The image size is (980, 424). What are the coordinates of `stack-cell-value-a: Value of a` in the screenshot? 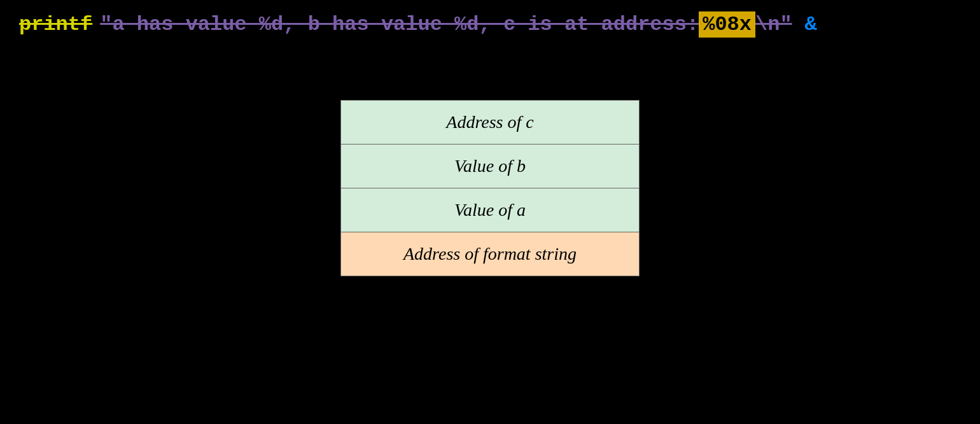 It's located at (490, 210).